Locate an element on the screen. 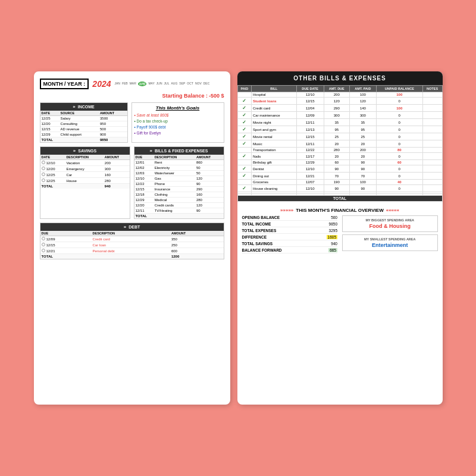 This screenshot has height=476, width=476. table-row: Hospital 12/10 200 100 100 is located at coordinates (340, 95).